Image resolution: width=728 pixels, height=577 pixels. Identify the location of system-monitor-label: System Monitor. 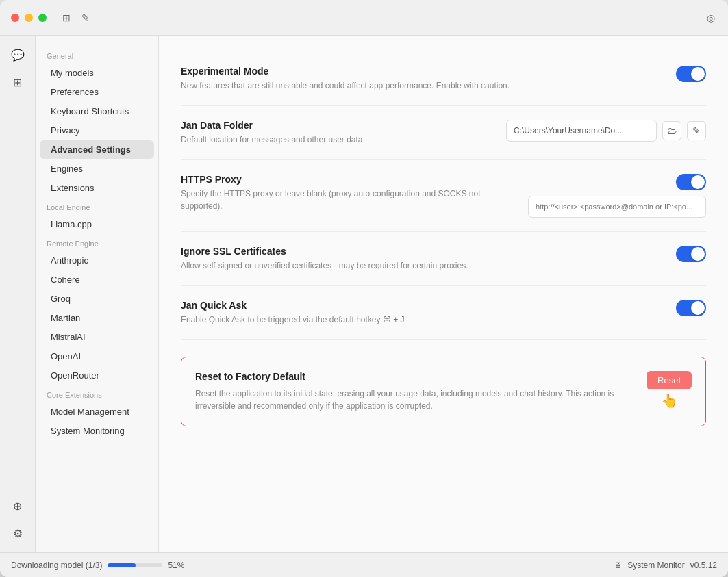
(656, 565).